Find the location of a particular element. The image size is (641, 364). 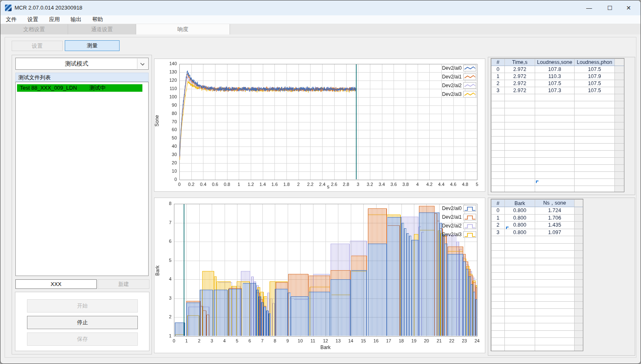

tab-document-settings: 文档设置 is located at coordinates (34, 29).